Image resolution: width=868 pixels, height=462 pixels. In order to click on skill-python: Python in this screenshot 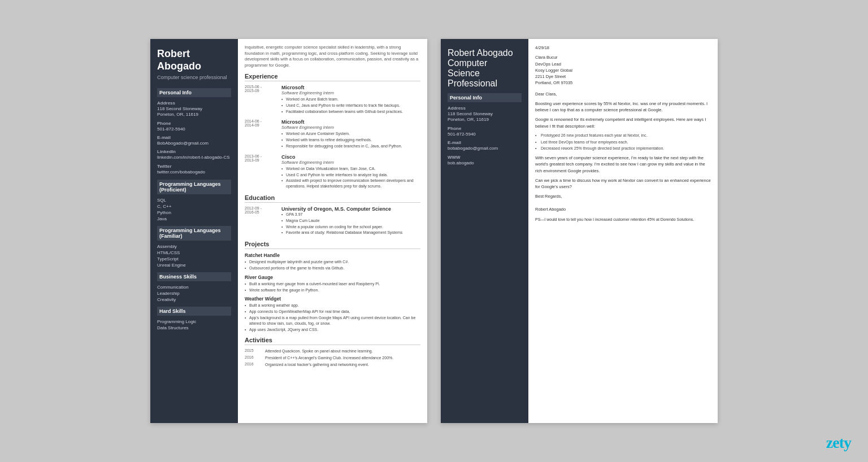, I will do `click(194, 212)`.